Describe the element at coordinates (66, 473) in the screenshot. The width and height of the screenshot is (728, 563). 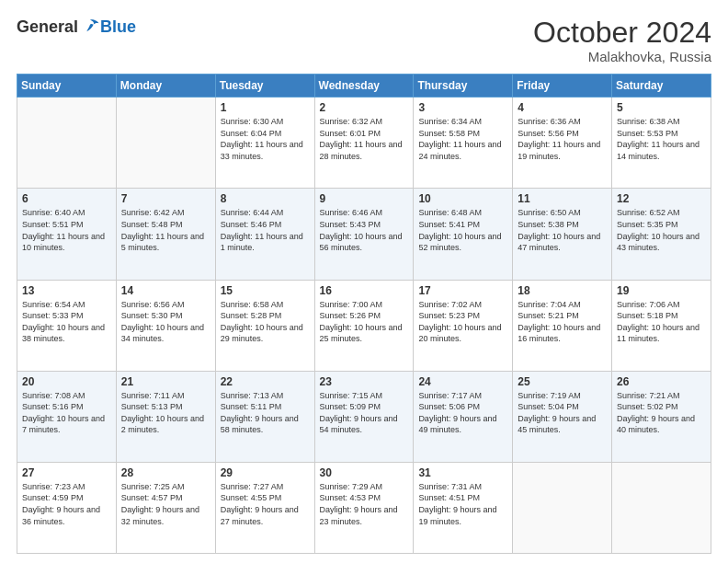
I see `day-number: 27` at that location.